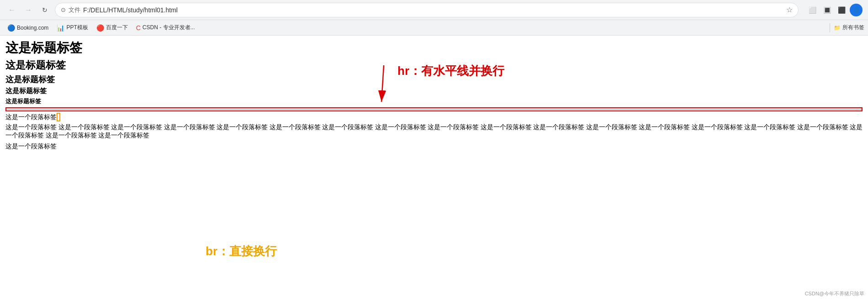 The height and width of the screenshot is (299, 868). What do you see at coordinates (434, 117) in the screenshot?
I see `paragraph1: 这是一个段落标签` at bounding box center [434, 117].